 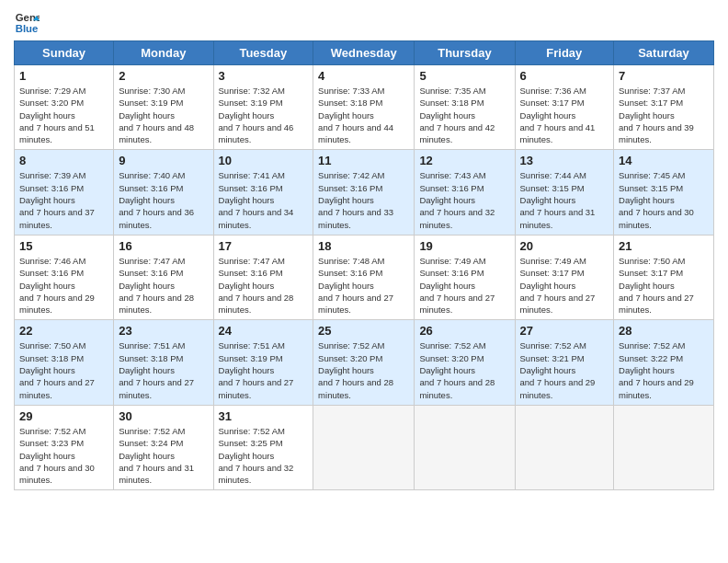 I want to click on col-header-wednesday: Wednesday, so click(x=364, y=53).